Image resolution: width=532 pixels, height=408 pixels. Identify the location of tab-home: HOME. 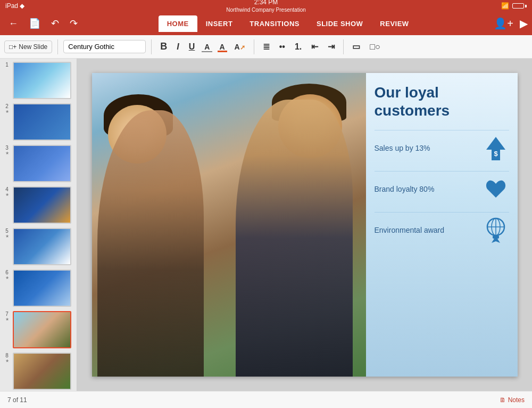
(178, 23).